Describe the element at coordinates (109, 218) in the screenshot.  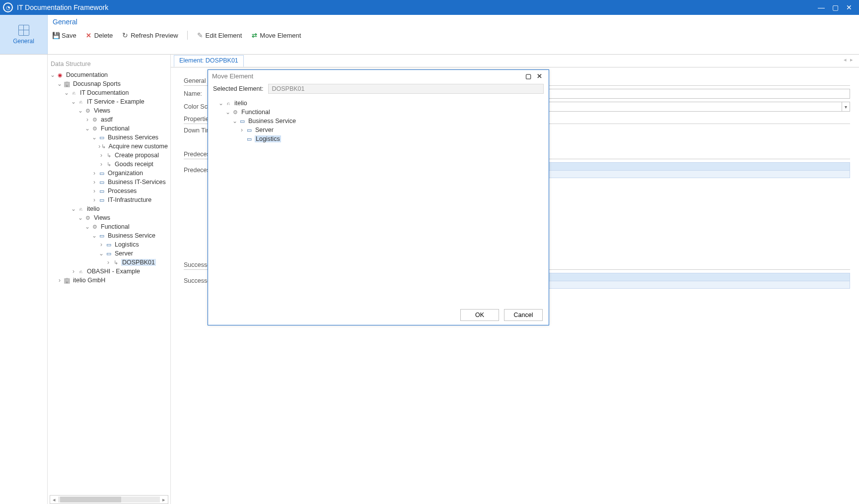
I see `tree-node-views-2: Views` at that location.